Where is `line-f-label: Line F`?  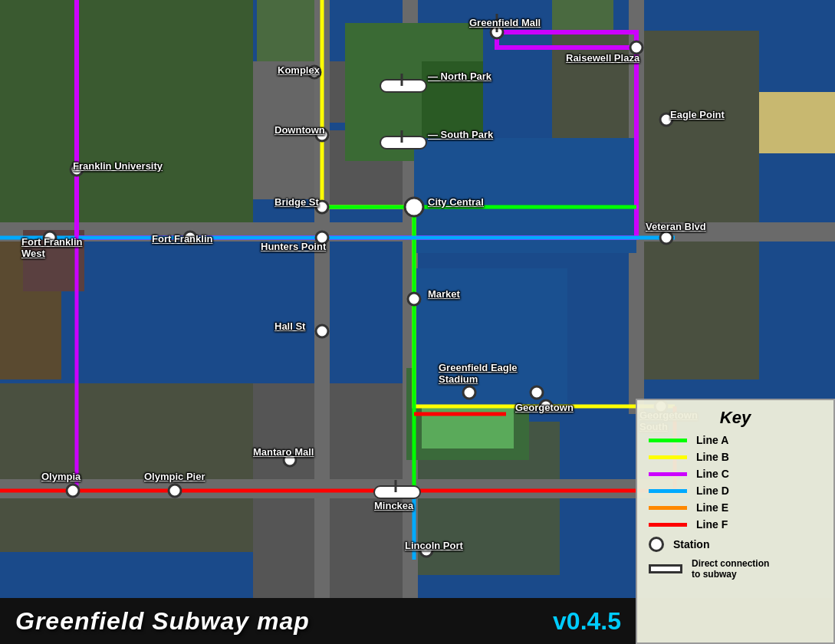
line-f-label: Line F is located at coordinates (712, 524).